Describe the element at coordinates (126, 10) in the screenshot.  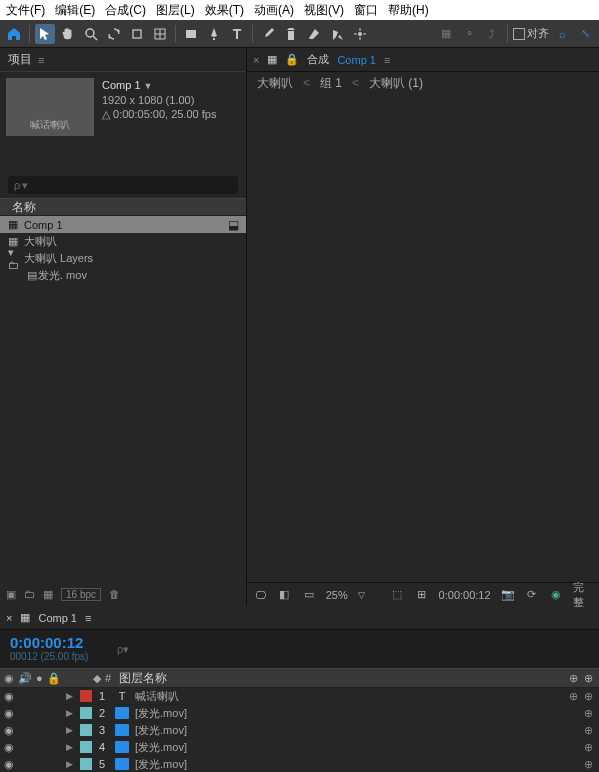
I see `menu-composition: 合成(C)` at that location.